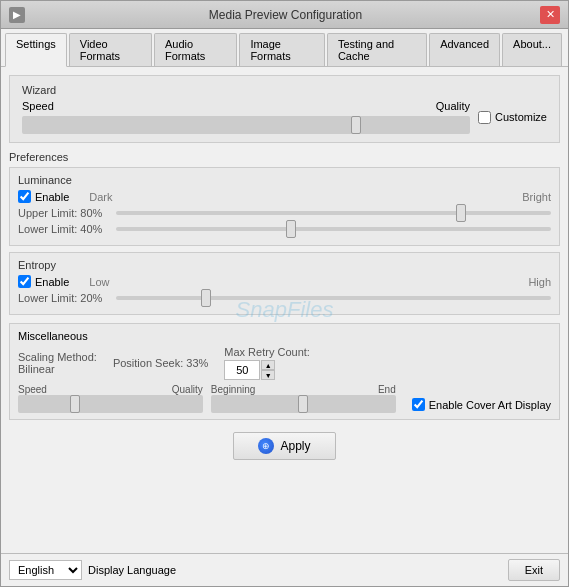 This screenshot has width=569, height=587. Describe the element at coordinates (284, 180) in the screenshot. I see `luminance-title: Luminance` at that location.